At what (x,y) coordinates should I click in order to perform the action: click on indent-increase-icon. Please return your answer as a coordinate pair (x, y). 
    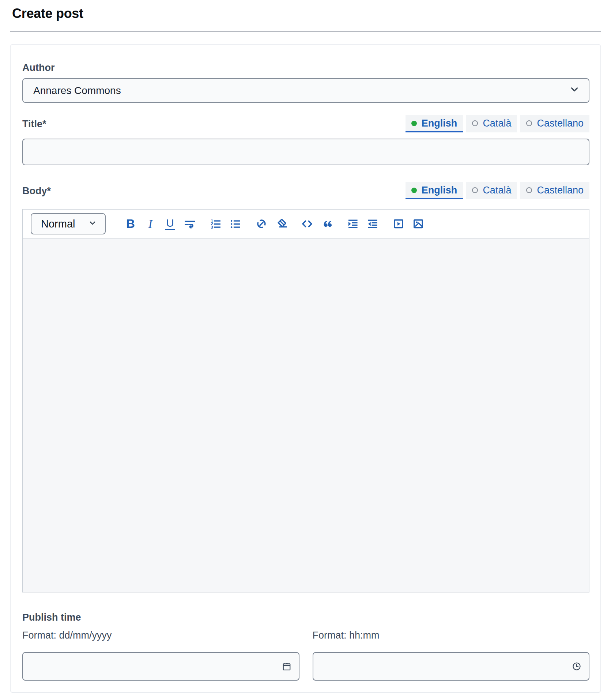
    Looking at the image, I should click on (353, 224).